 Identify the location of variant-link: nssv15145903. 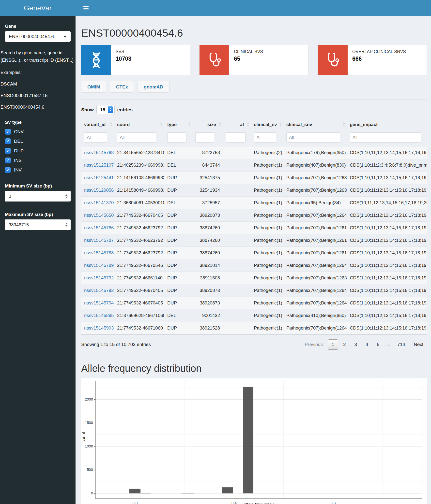
(99, 328).